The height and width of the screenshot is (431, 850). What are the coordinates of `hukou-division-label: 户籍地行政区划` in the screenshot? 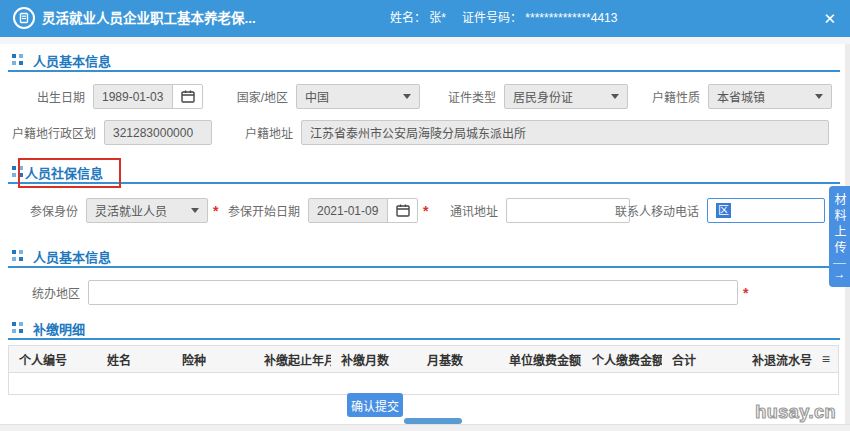 It's located at (52, 132).